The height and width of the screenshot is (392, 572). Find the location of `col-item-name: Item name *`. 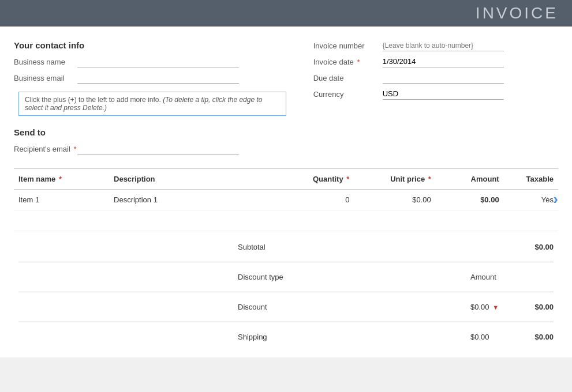

col-item-name: Item name * is located at coordinates (61, 179).